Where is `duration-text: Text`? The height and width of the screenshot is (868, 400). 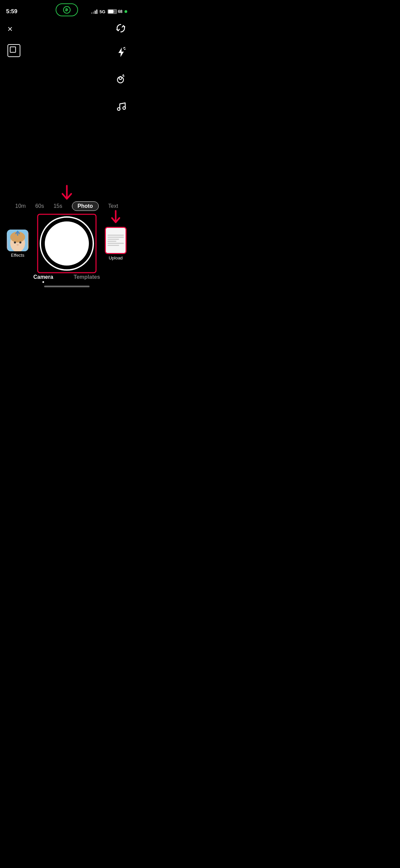
duration-text: Text is located at coordinates (113, 206).